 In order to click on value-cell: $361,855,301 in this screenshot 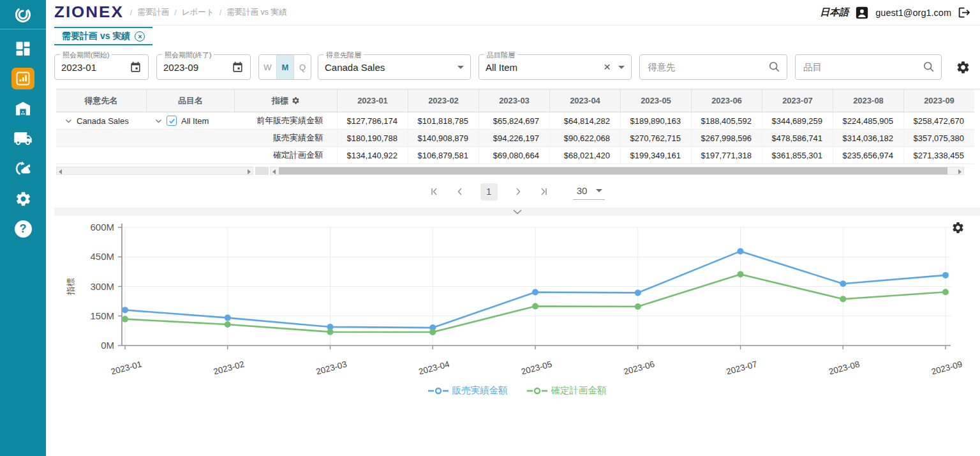, I will do `click(798, 156)`.